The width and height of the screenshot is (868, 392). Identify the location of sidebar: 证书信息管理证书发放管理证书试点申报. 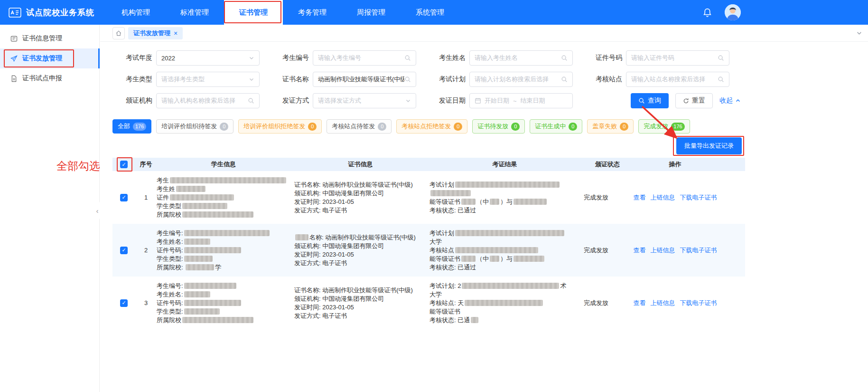
(50, 208).